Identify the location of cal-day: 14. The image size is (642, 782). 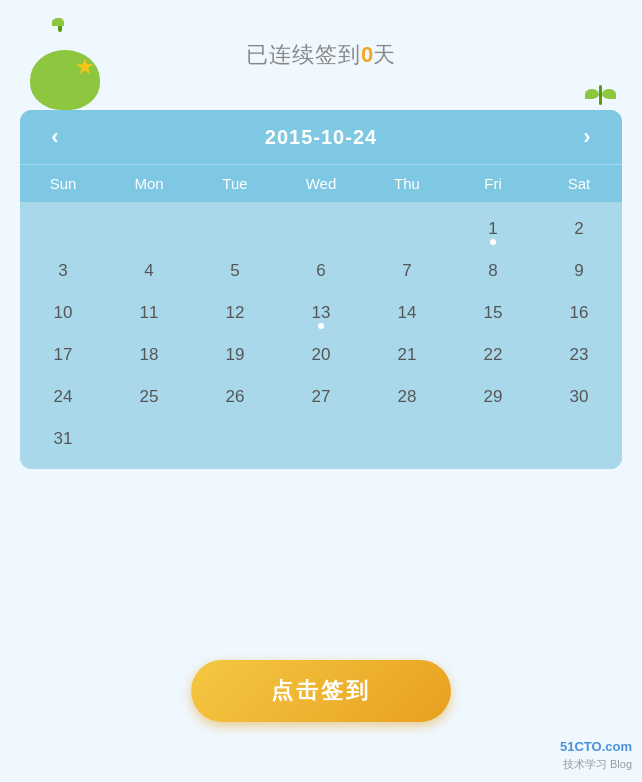
(407, 312).